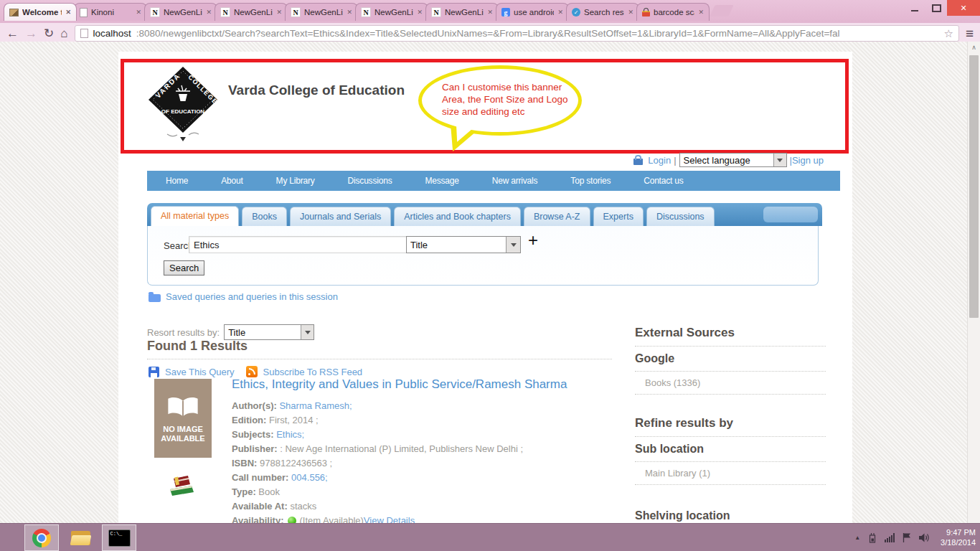  Describe the element at coordinates (296, 181) in the screenshot. I see `nav-item-my-library: My Library` at that location.